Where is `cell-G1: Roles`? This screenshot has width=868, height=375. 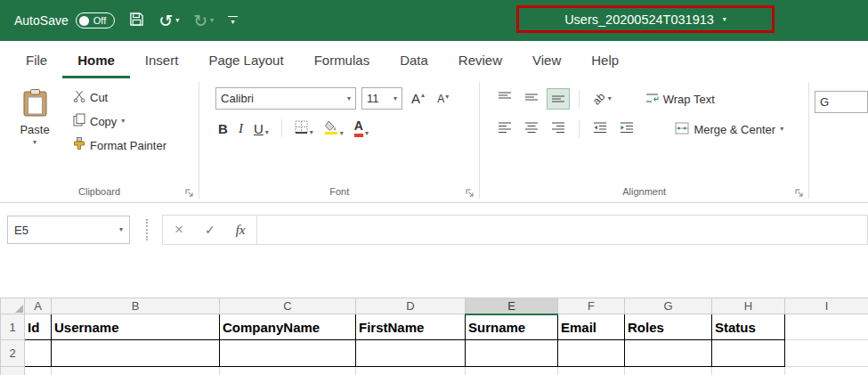 cell-G1: Roles is located at coordinates (669, 328).